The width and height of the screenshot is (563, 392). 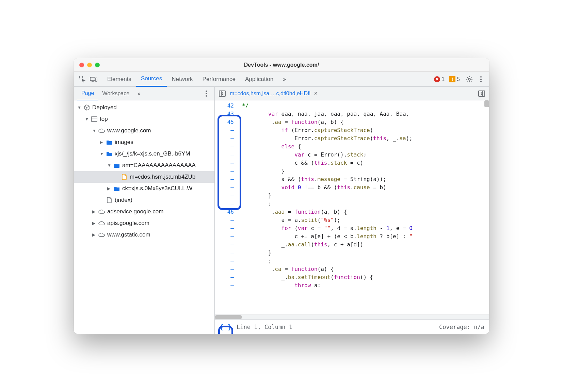 What do you see at coordinates (264, 327) in the screenshot?
I see `cursor-position: Line 1, Column 1` at bounding box center [264, 327].